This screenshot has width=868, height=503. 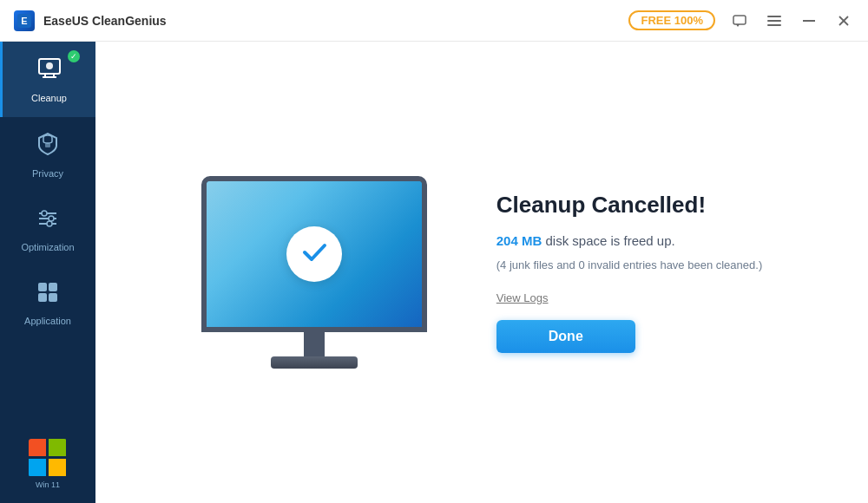 I want to click on app-name-label: EaseUS CleanGenius, so click(x=336, y=21).